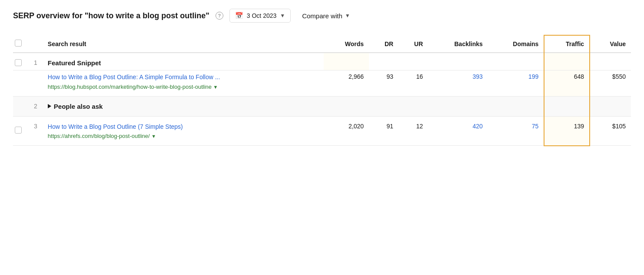  What do you see at coordinates (111, 16) in the screenshot?
I see `page-title: SERP overview for "how to write a blog p…` at bounding box center [111, 16].